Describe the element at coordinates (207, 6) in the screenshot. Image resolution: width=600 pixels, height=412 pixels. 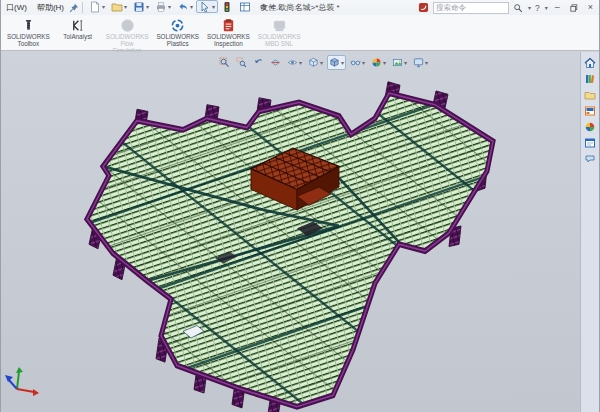
I see `select-arrow-button: ▾` at that location.